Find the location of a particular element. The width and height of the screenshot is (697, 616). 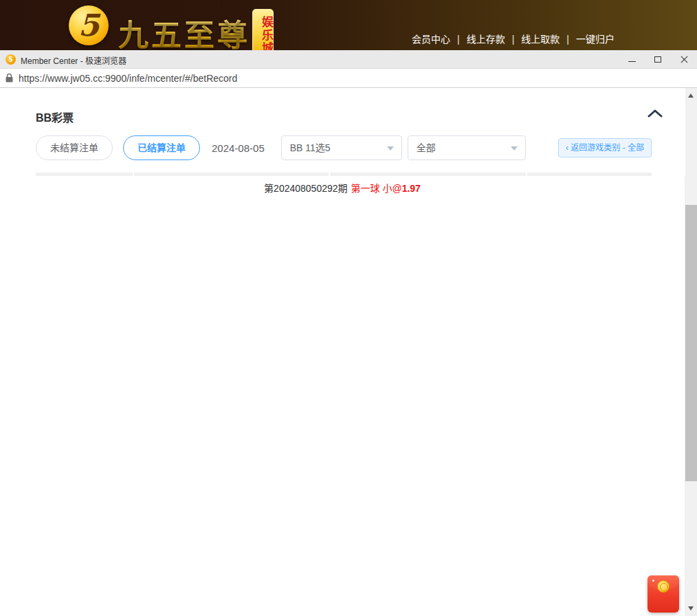

date-filter: 2024-08-05 is located at coordinates (238, 148).